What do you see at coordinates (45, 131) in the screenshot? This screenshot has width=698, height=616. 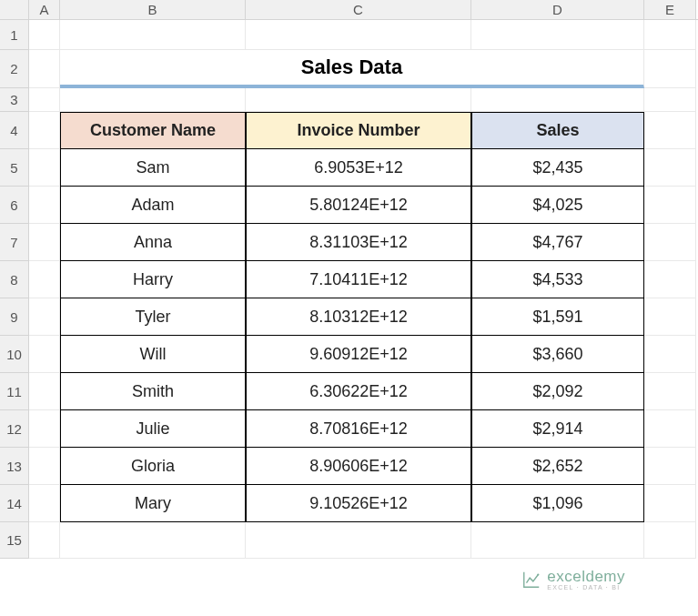 I see `cell-A4` at bounding box center [45, 131].